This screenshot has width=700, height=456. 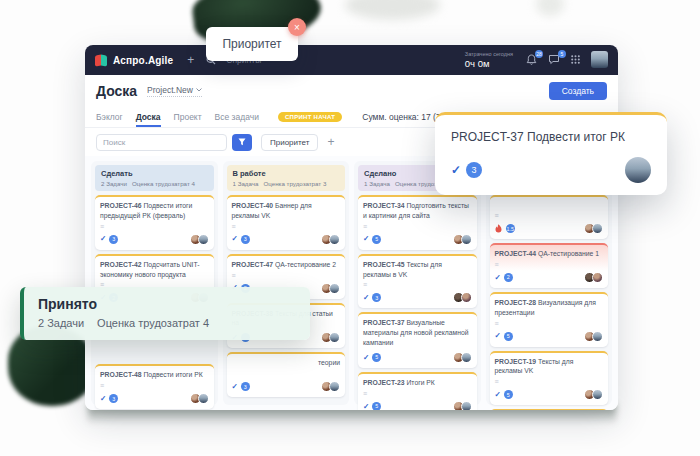 What do you see at coordinates (252, 44) in the screenshot?
I see `priority-tooltip: Приоритет ×` at bounding box center [252, 44].